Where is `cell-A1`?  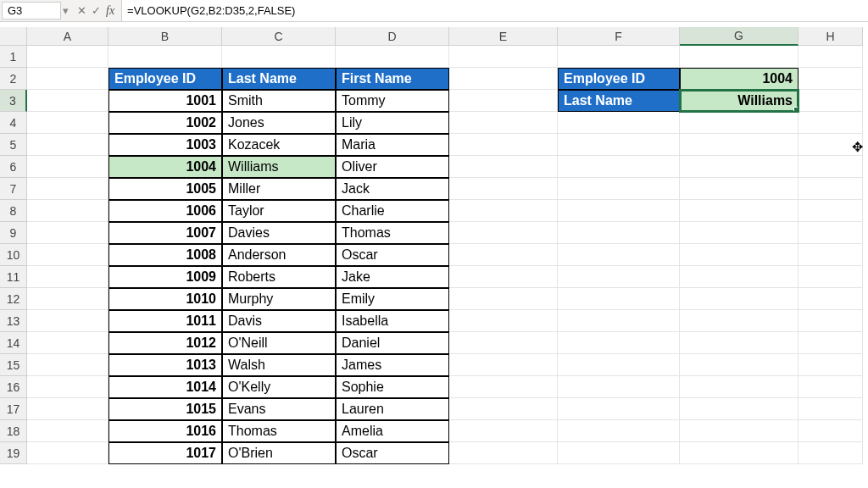 cell-A1 is located at coordinates (68, 57).